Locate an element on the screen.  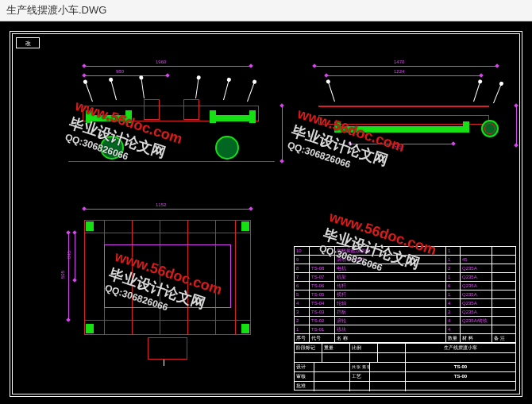
bom-row: 6TS-06传杆6Q235A is located at coordinates (405, 286).